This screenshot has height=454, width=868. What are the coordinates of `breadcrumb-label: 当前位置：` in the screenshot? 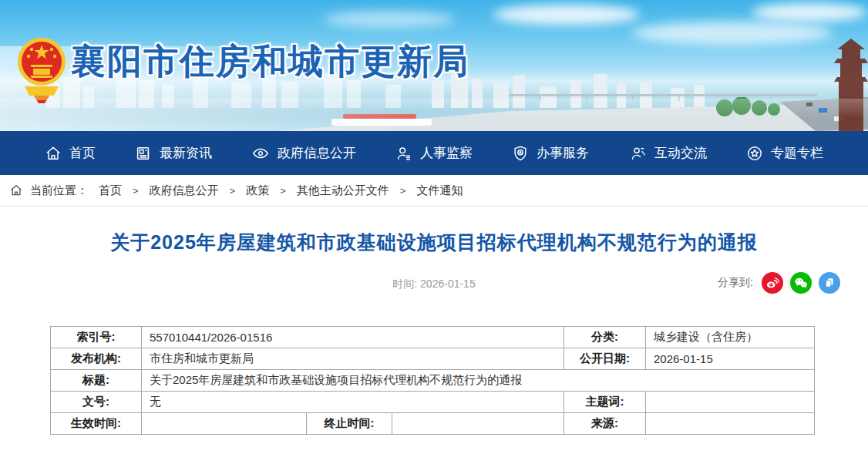 It's located at (59, 191).